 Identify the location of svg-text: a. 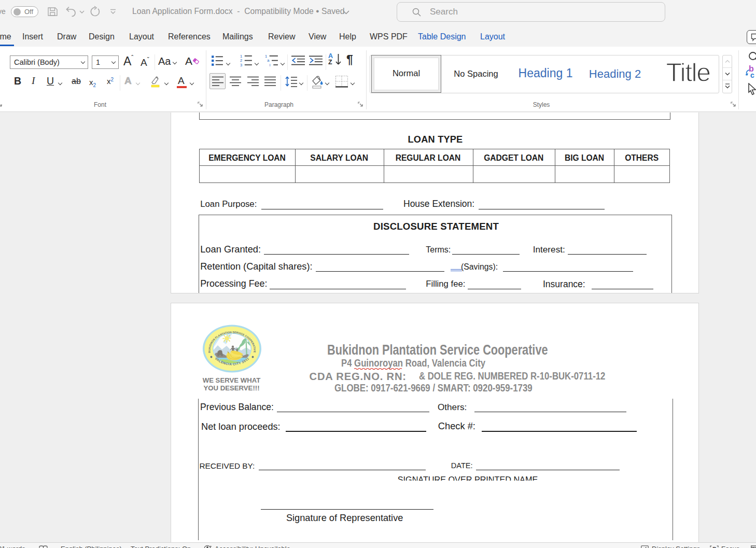
(269, 60).